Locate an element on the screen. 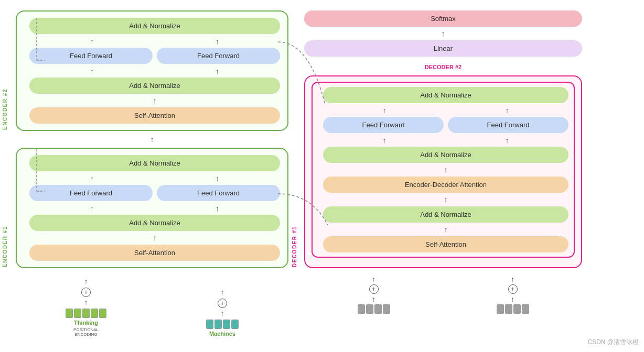 This screenshot has width=644, height=352. encoder2-arrow-sa: ↑ is located at coordinates (155, 101).